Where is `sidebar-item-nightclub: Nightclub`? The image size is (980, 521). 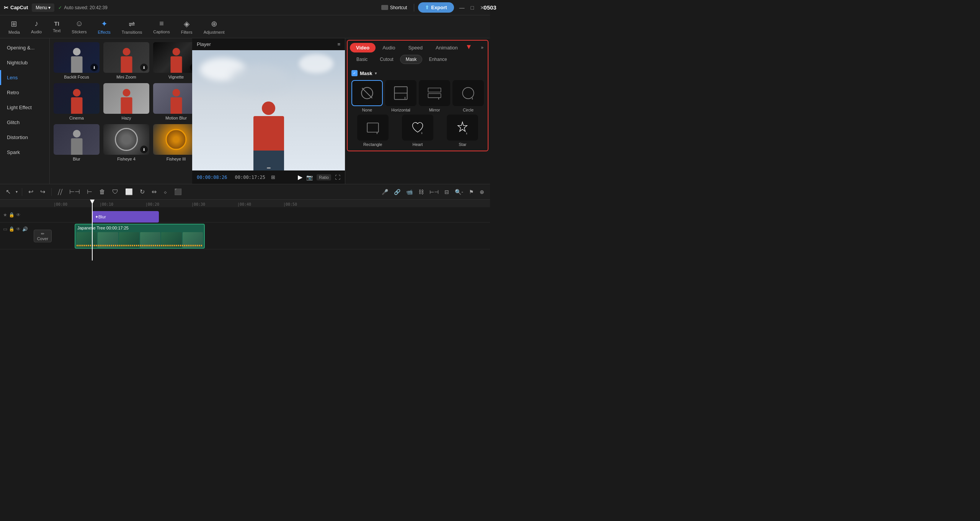 sidebar-item-nightclub: Nightclub is located at coordinates (24, 63).